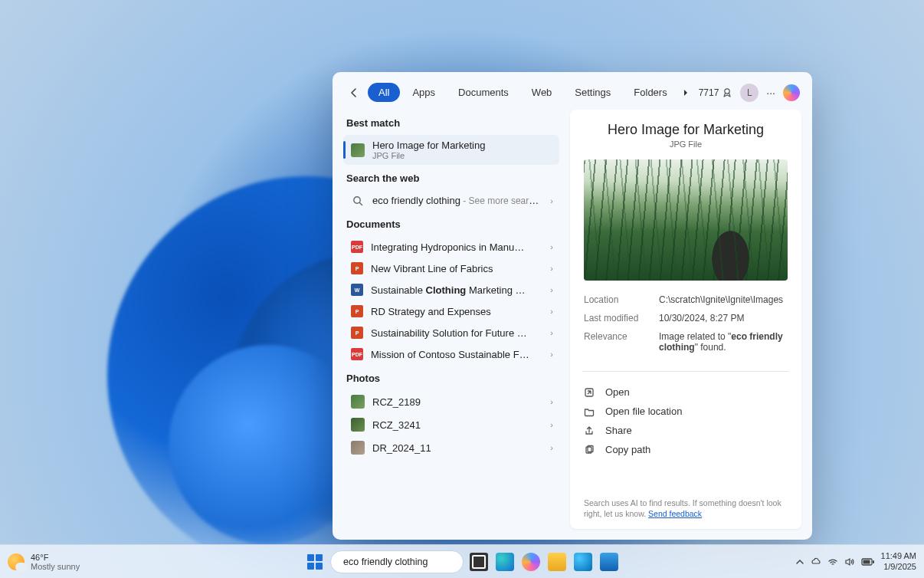 This screenshot has width=924, height=578. I want to click on preview-image, so click(686, 220).